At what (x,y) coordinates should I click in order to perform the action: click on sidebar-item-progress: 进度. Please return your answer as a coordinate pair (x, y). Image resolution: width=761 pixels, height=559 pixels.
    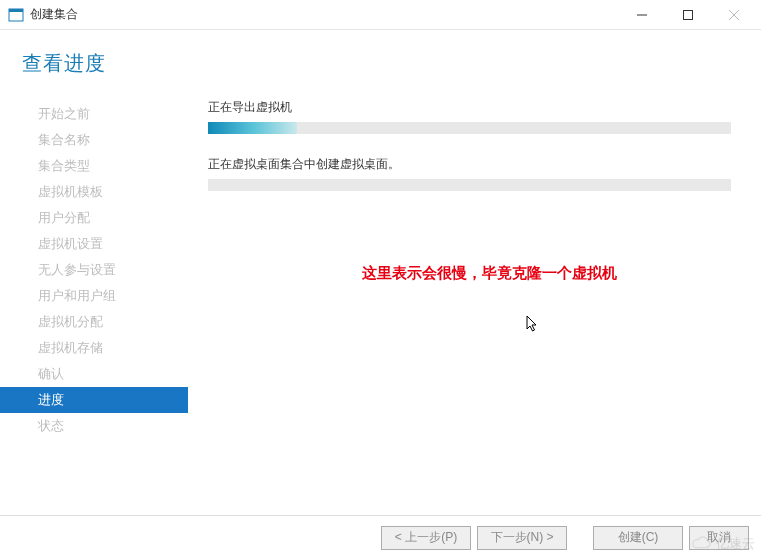
    Looking at the image, I should click on (94, 400).